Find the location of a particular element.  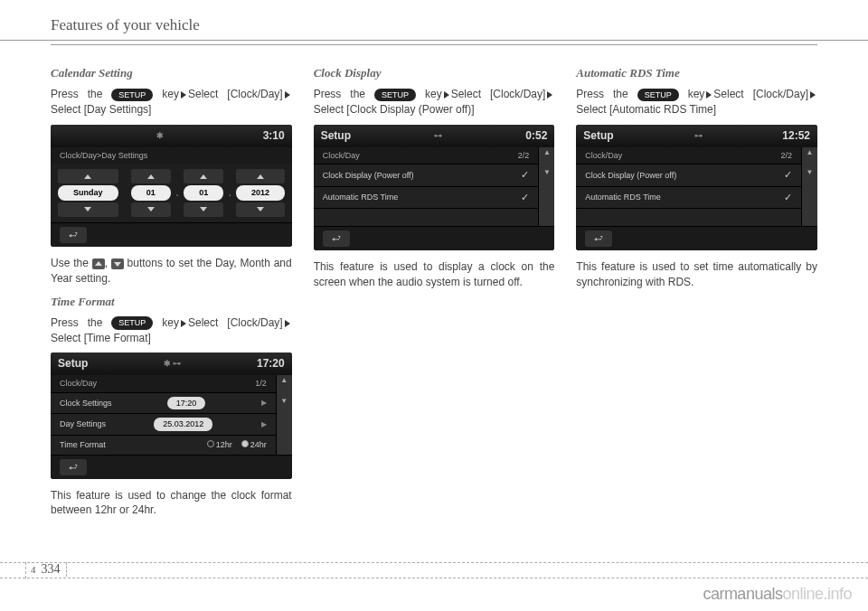

day-settings-screenshot: ✱ 3:10 Clock/Day>Day Settings Sunday 01 … is located at coordinates (172, 186).